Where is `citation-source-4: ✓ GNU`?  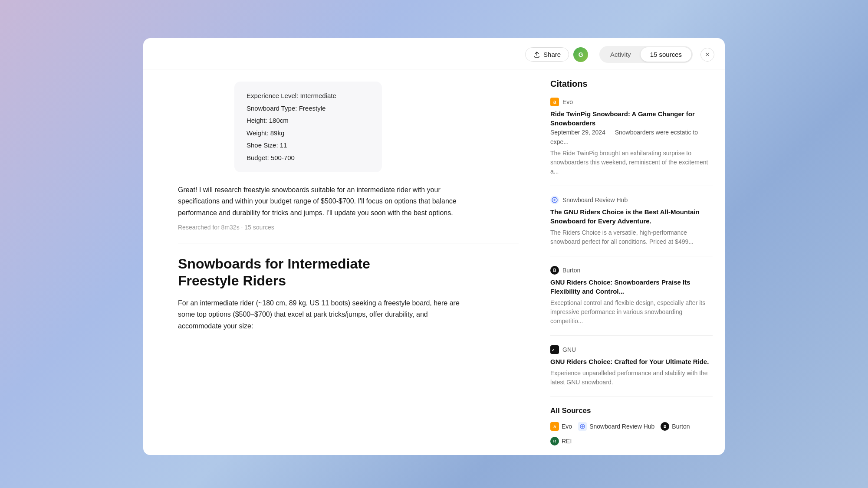 citation-source-4: ✓ GNU is located at coordinates (631, 350).